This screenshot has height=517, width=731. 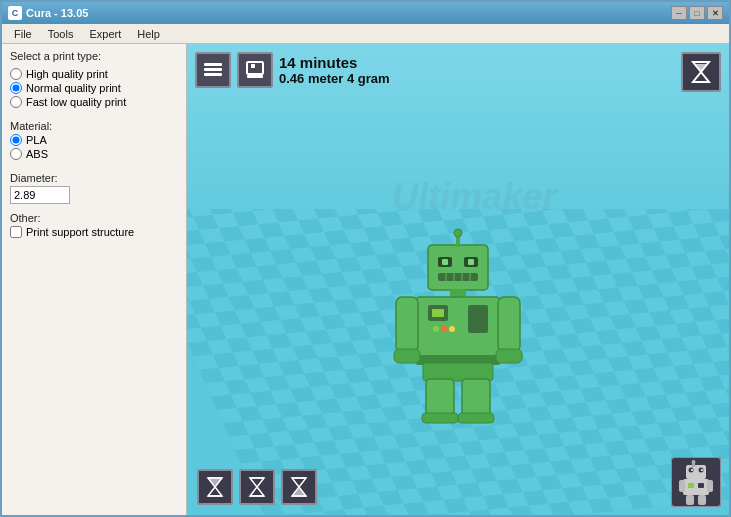 What do you see at coordinates (105, 34) in the screenshot?
I see `menu-expert: Expert` at bounding box center [105, 34].